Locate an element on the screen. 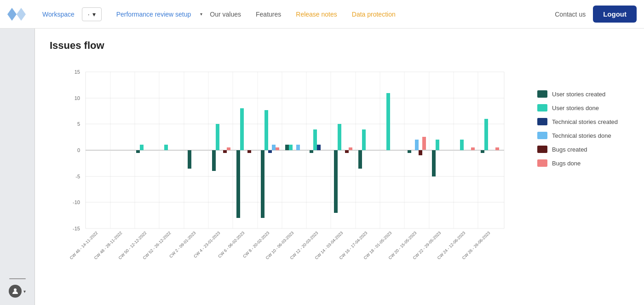 The image size is (644, 305). legend-swatch-user-stories-done is located at coordinates (542, 108).